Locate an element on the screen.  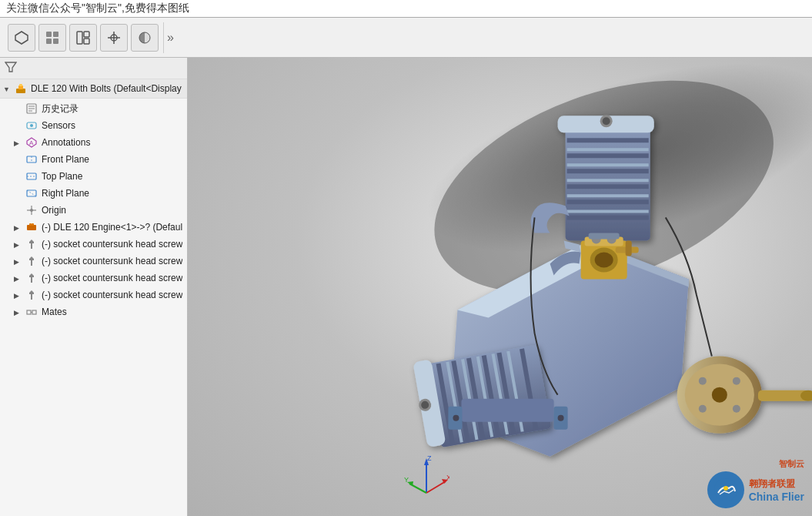
bolt1-label: (-) socket countersunk head screw is located at coordinates (112, 244).